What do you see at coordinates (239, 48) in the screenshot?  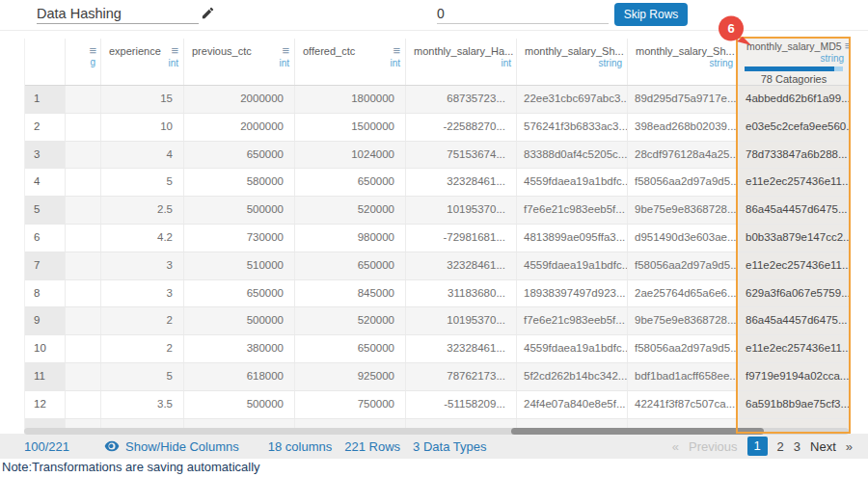 I see `column-header-title-row: previous_ctc≡` at bounding box center [239, 48].